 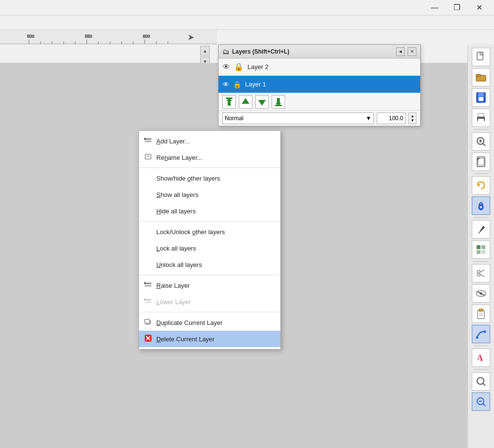 What do you see at coordinates (226, 84) in the screenshot?
I see `layer-active-eye-icon: 👁` at bounding box center [226, 84].